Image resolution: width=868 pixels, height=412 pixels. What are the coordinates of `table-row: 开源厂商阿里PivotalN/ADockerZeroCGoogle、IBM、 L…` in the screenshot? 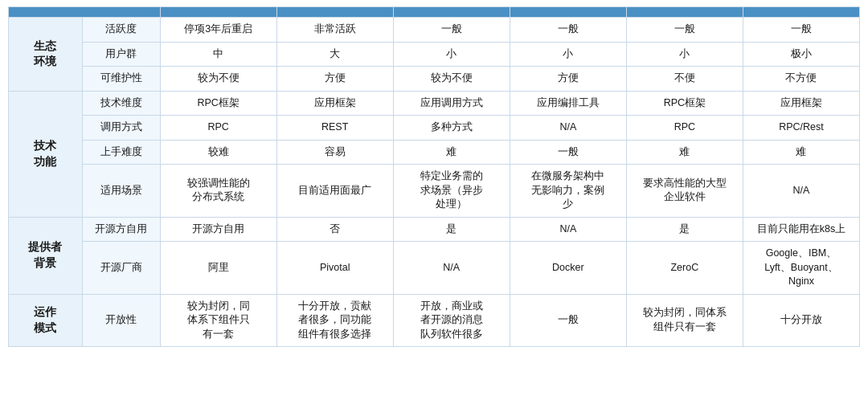 It's located at (434, 268).